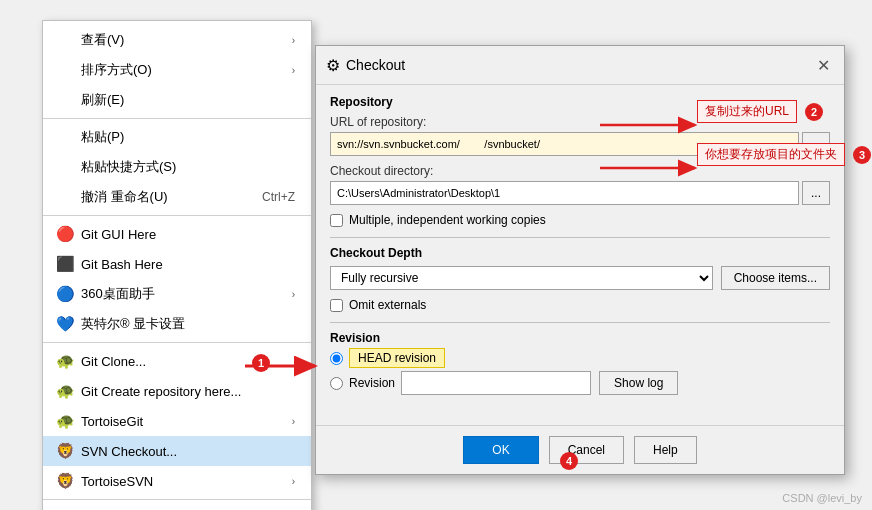 The width and height of the screenshot is (872, 510). I want to click on watermark: CSDN @levi_by, so click(822, 498).